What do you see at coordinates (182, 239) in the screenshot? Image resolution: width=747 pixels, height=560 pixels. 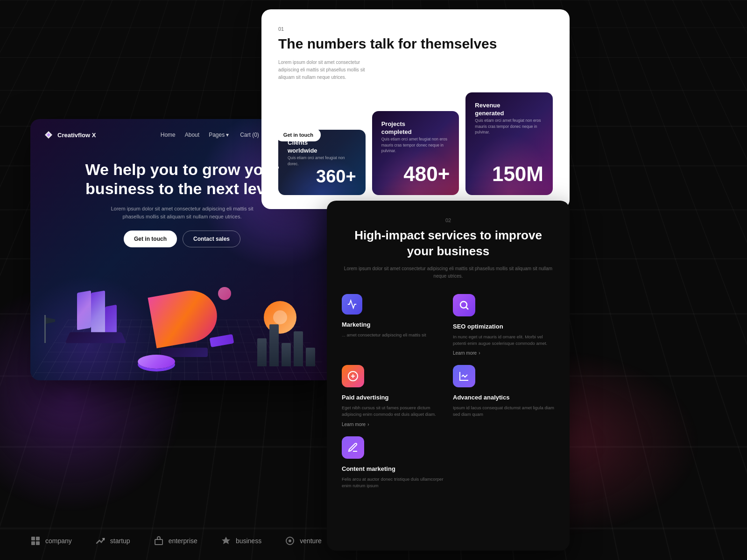 I see `hero-buttons: Get in touch Contact sales` at bounding box center [182, 239].